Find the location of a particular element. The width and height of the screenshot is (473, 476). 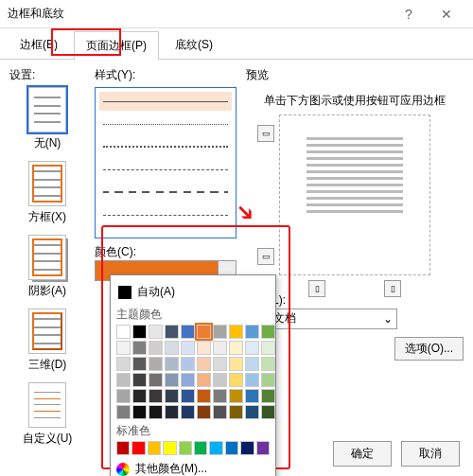

setting-shadow: 阴影(A) is located at coordinates (47, 267).